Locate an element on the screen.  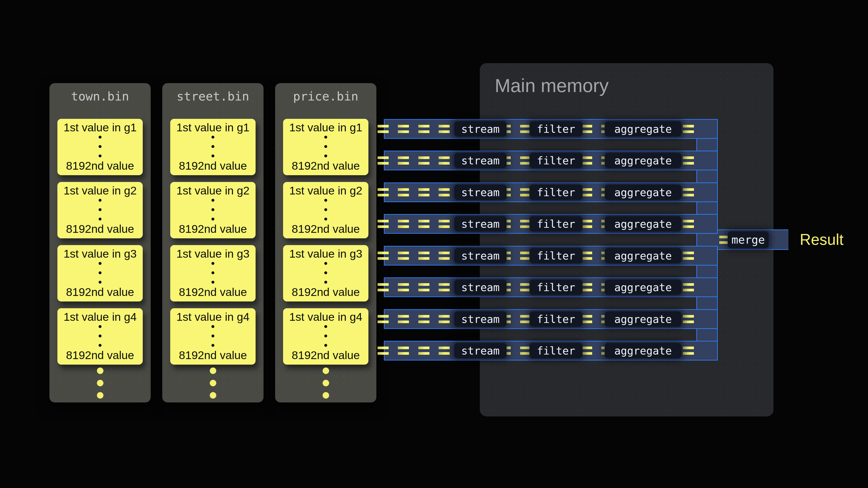
block-first-value: 1st value in g2 is located at coordinates (100, 191).